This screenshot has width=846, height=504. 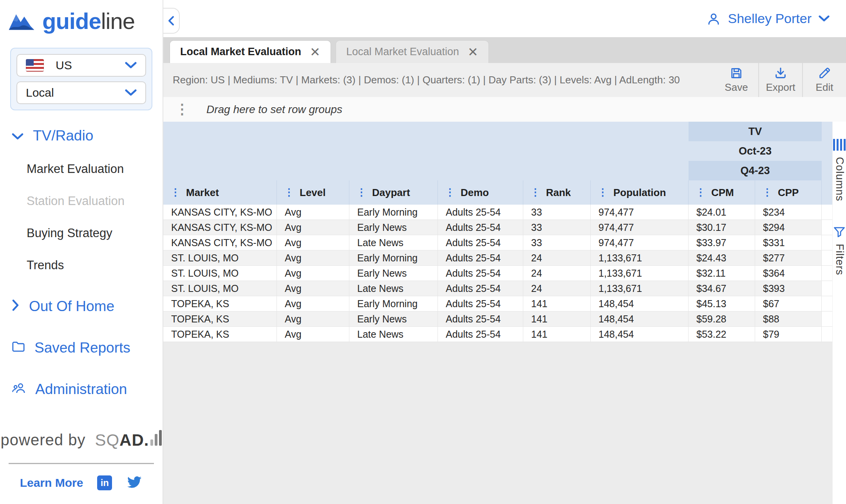 What do you see at coordinates (81, 18) in the screenshot?
I see `app-logo: guideline` at bounding box center [81, 18].